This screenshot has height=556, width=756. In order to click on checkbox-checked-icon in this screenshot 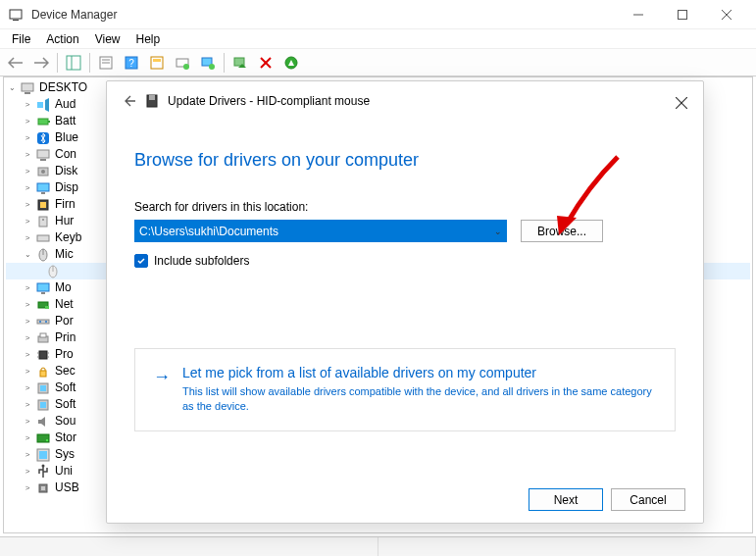, I will do `click(141, 261)`.